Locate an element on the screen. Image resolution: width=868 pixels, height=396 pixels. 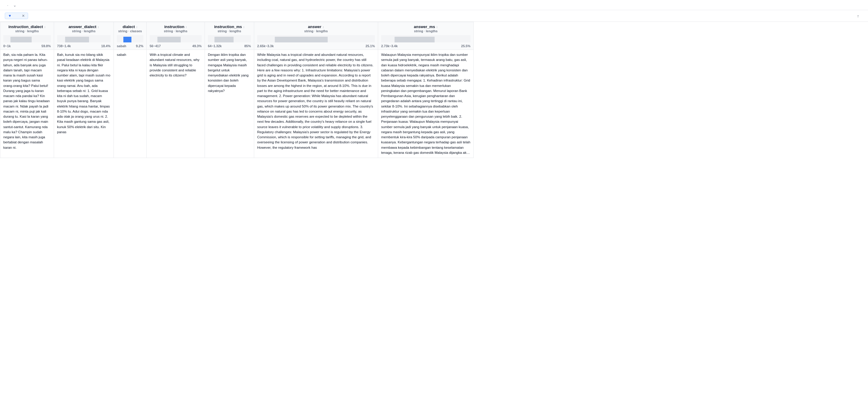
col-name-instruction: instruction↕ is located at coordinates (176, 27).